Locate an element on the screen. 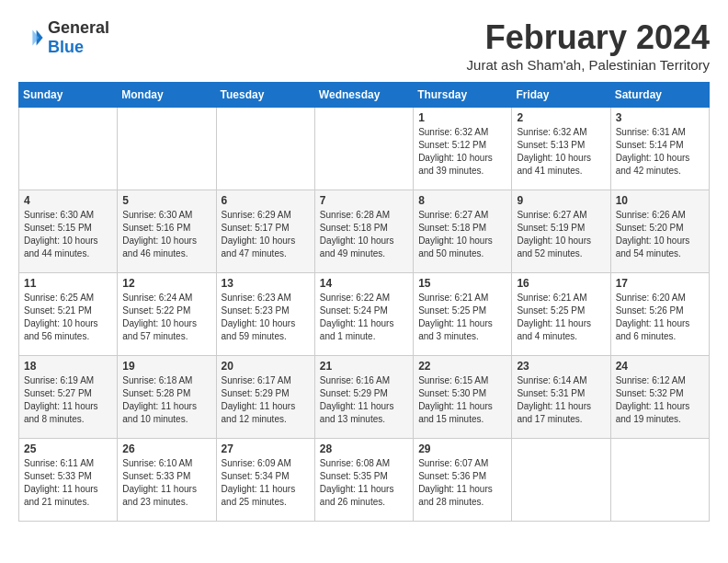 Image resolution: width=728 pixels, height=563 pixels. day-info: Sunrise: 6:15 AM Sunset: 5:30 PM Dayligh… is located at coordinates (462, 400).